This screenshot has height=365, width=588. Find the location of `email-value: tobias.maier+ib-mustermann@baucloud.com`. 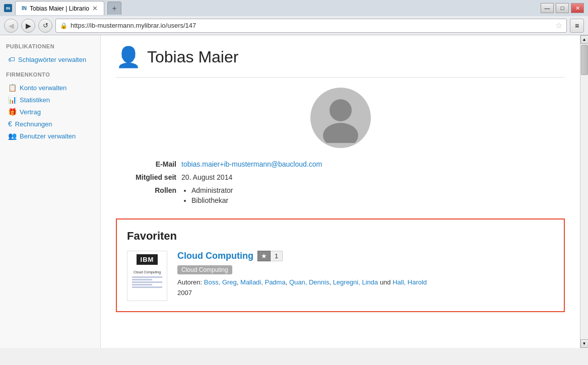

email-value: tobias.maier+ib-mustermann@baucloud.com is located at coordinates (252, 164).